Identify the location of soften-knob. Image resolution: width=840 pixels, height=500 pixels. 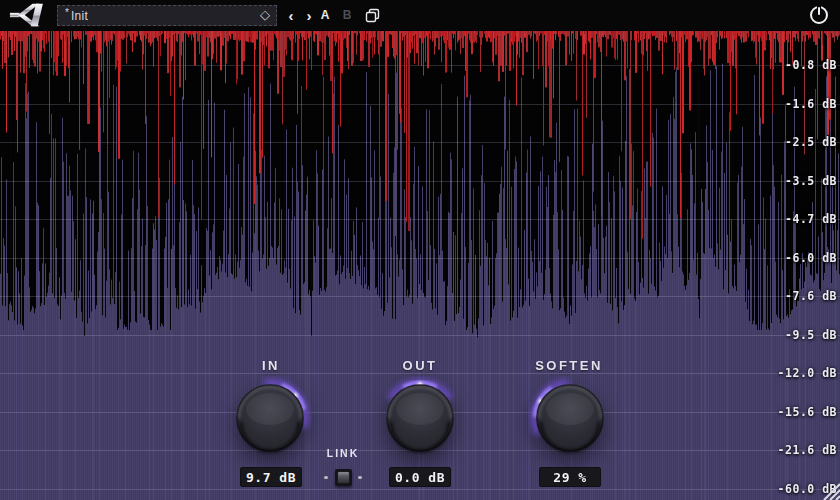
(570, 418).